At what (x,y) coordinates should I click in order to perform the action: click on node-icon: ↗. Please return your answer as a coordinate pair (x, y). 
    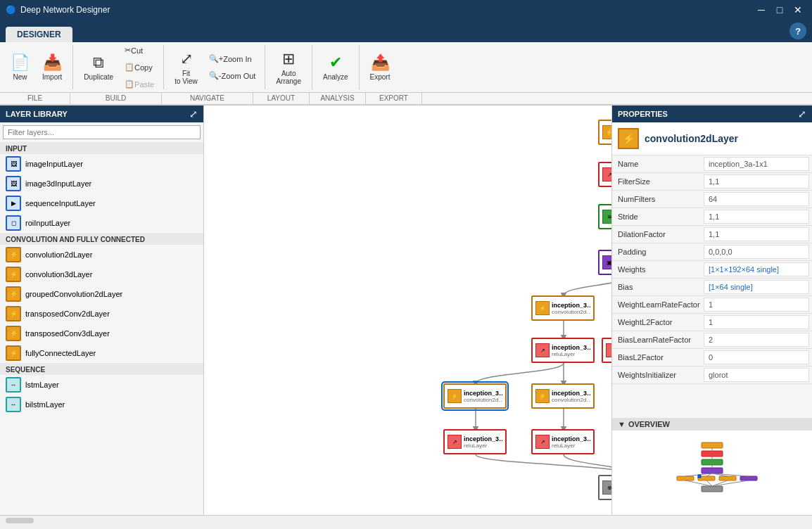
    Looking at the image, I should click on (543, 442).